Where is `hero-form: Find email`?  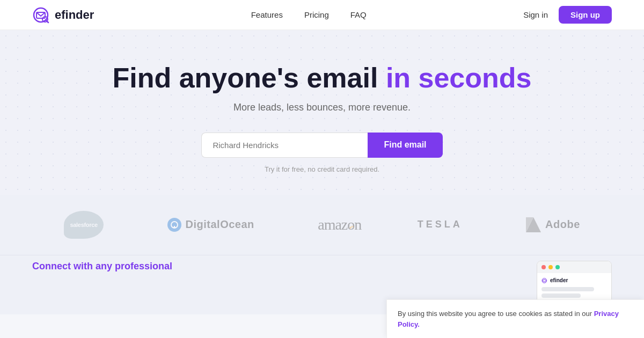
hero-form: Find email is located at coordinates (322, 145).